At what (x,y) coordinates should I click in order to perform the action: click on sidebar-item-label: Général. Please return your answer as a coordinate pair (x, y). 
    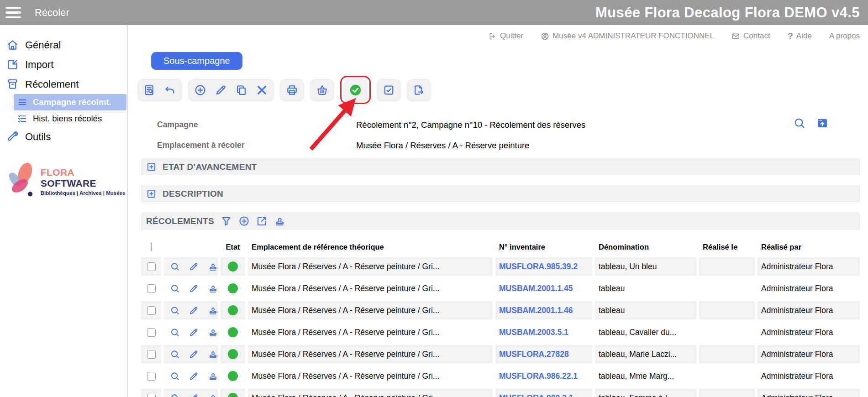
    Looking at the image, I should click on (43, 45).